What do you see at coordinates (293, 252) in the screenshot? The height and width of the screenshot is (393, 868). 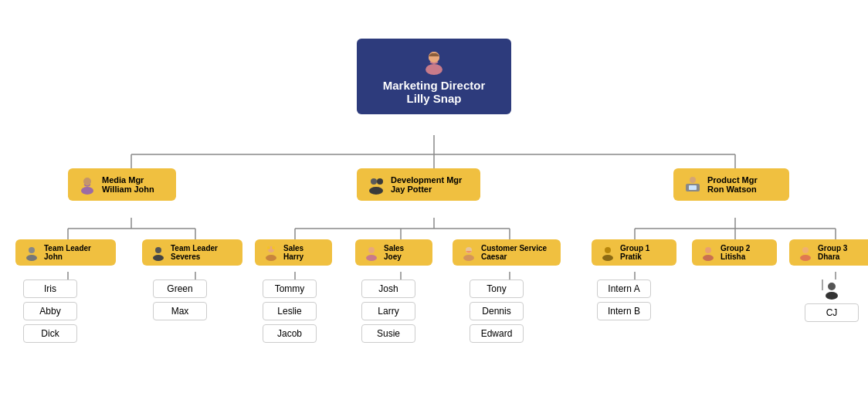 I see `sales-harry-node: Sales Harry` at bounding box center [293, 252].